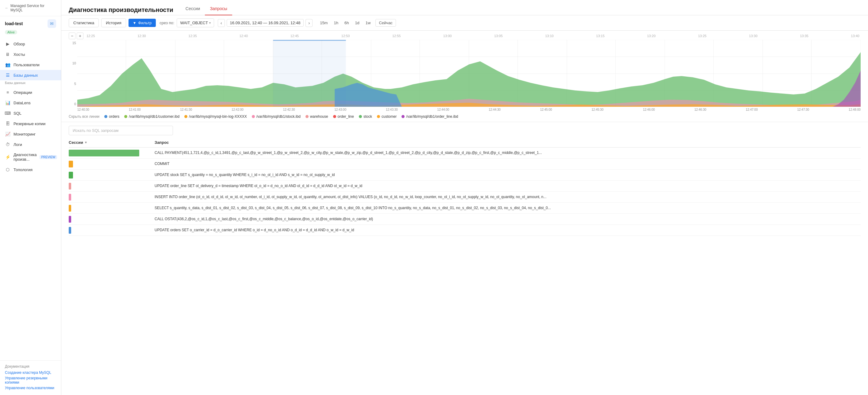 The width and height of the screenshot is (868, 395). Describe the element at coordinates (30, 33) in the screenshot. I see `cluster-status-area: Alive` at that location.